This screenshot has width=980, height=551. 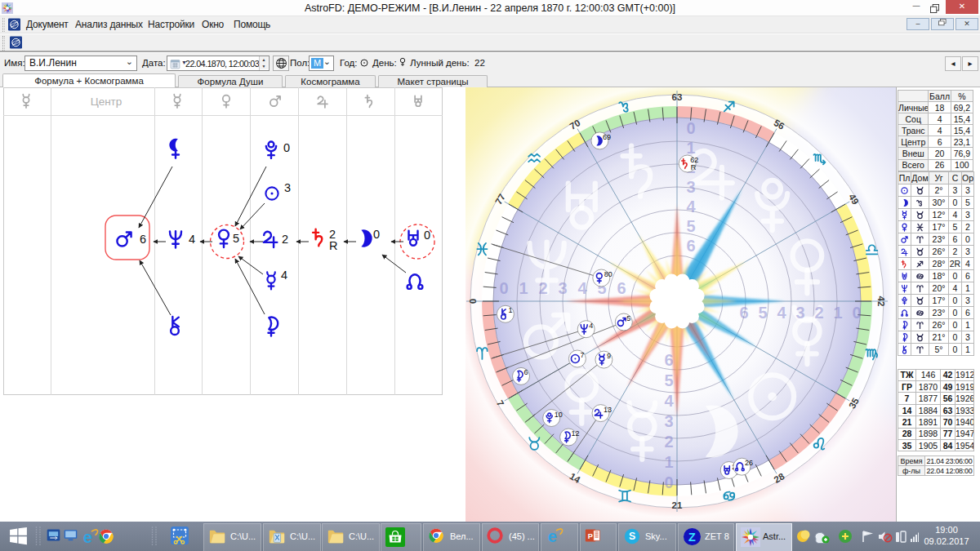 I want to click on svg-text: 42, so click(x=881, y=302).